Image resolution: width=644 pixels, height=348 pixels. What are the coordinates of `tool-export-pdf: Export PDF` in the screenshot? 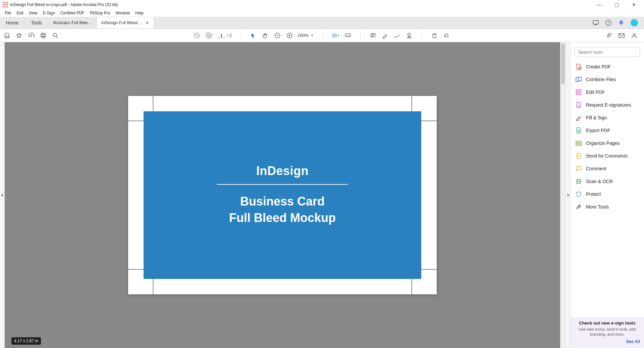 It's located at (607, 130).